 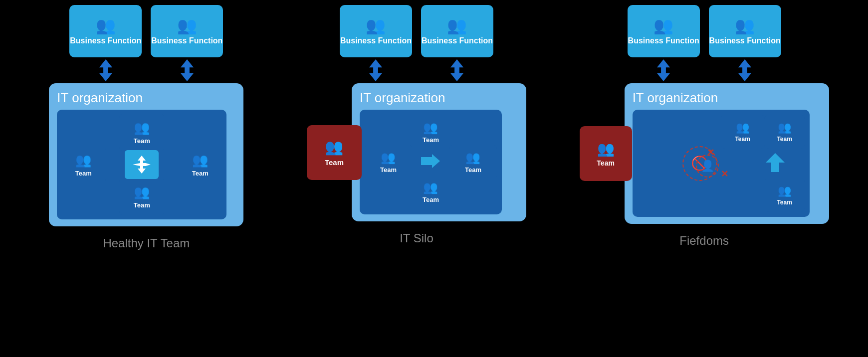 What do you see at coordinates (663, 31) in the screenshot?
I see `fiefdoms-bf-1: 👥 Business Function` at bounding box center [663, 31].